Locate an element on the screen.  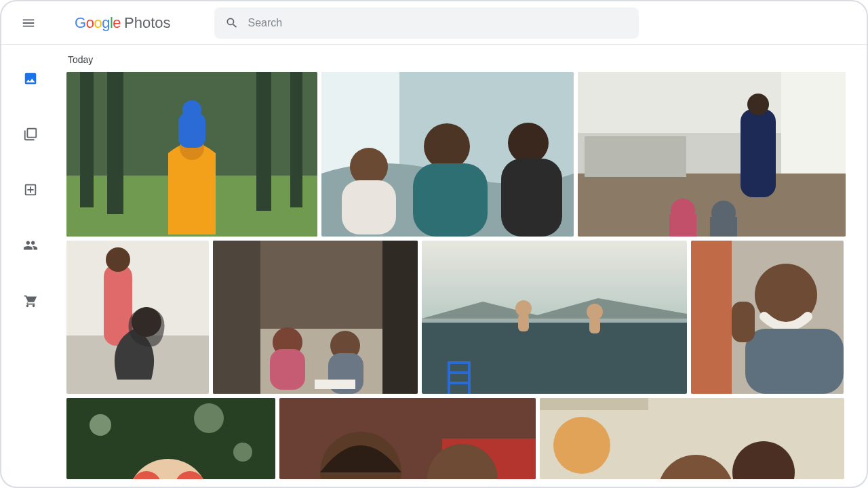
search-bar is located at coordinates (427, 23).